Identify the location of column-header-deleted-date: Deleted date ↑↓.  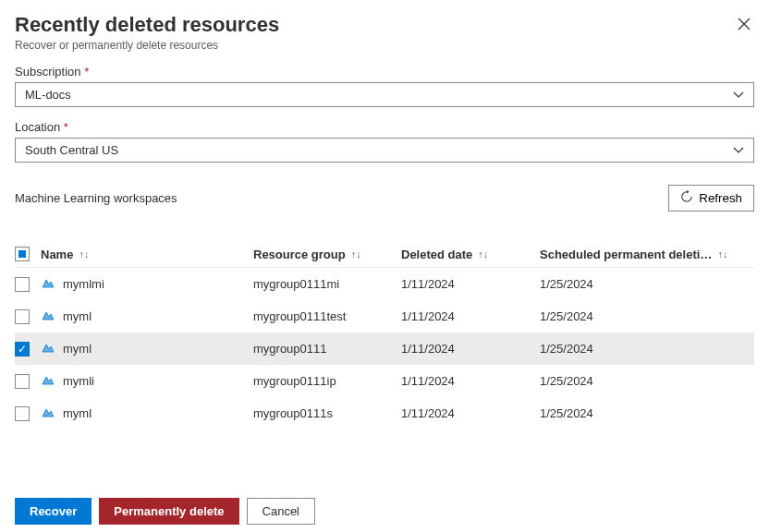
(470, 255).